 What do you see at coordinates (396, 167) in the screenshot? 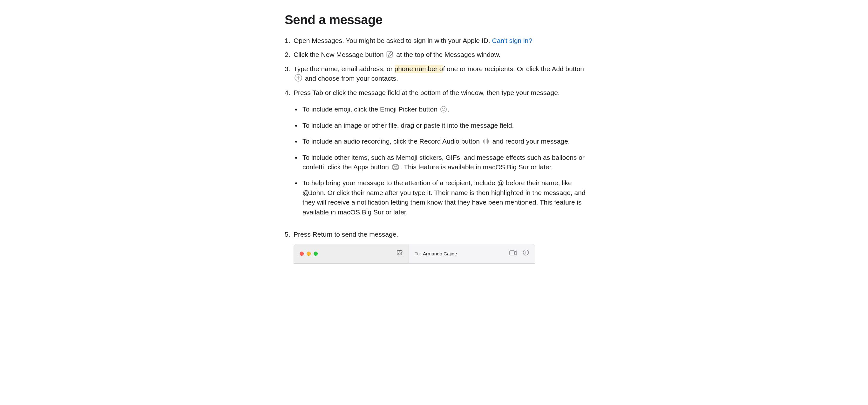
I see `apps-button-icon` at bounding box center [396, 167].